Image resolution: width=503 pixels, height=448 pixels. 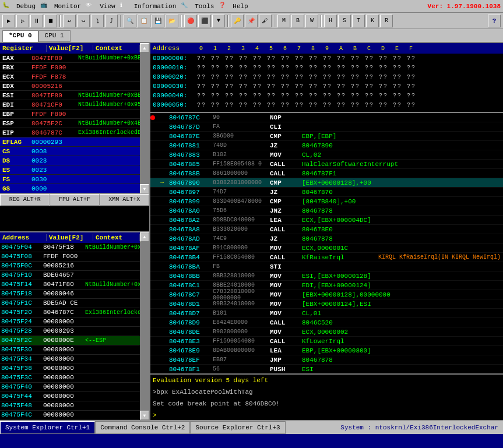 What do you see at coordinates (69, 21) in the screenshot?
I see `toolbar-btn-5: ↩` at bounding box center [69, 21].